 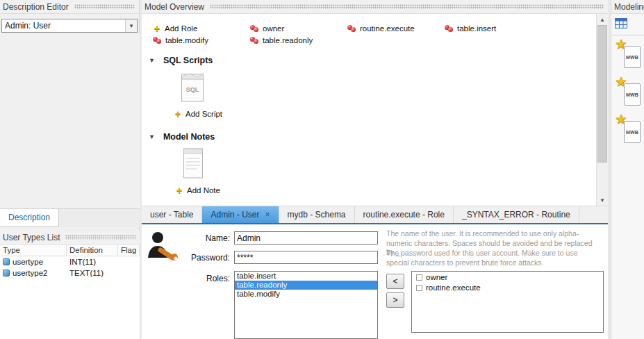 What do you see at coordinates (436, 277) in the screenshot?
I see `tree-item-label: owner` at bounding box center [436, 277].